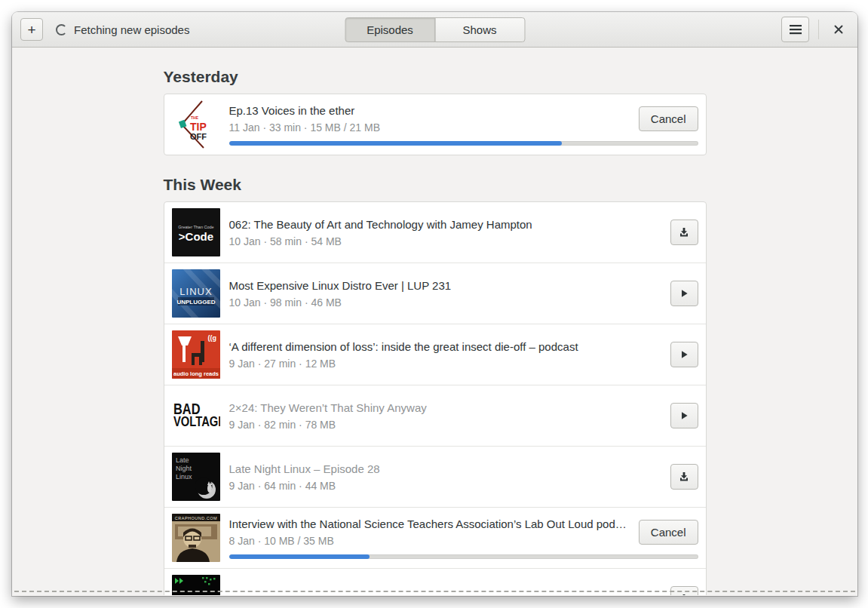  What do you see at coordinates (62, 30) in the screenshot?
I see `spinner-icon` at bounding box center [62, 30].